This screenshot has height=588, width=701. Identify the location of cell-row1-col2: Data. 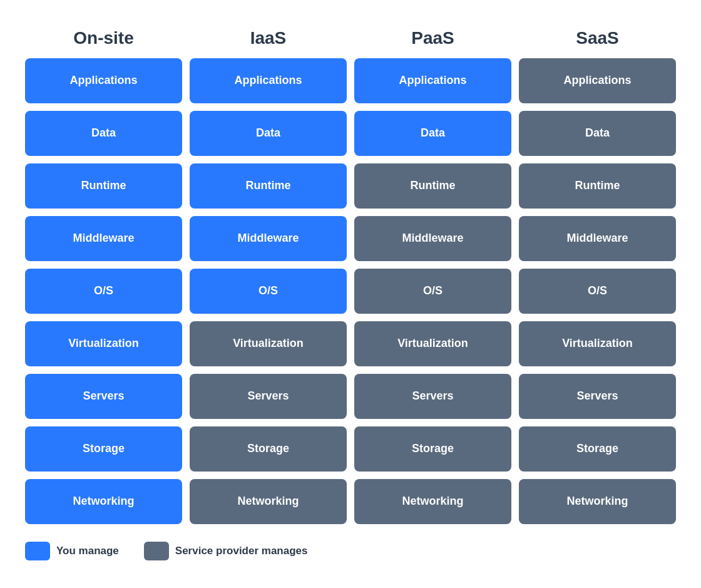
(433, 133).